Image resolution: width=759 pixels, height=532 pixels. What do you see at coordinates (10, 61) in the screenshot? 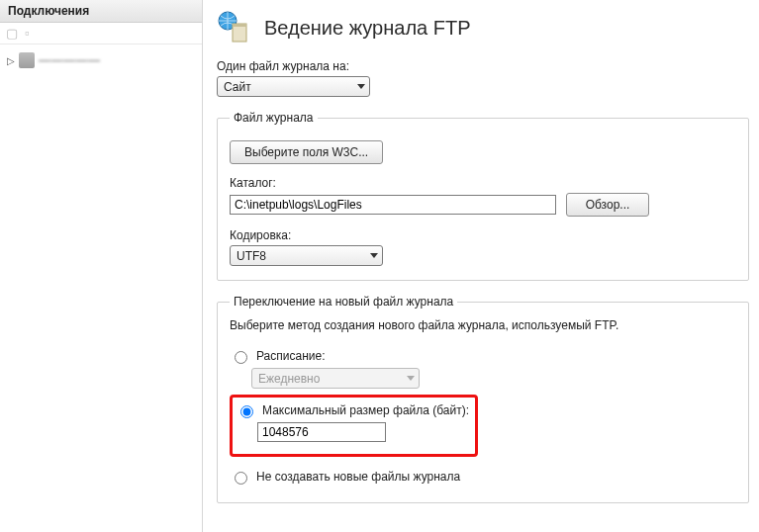
I see `tree-expand-icon: ▷` at bounding box center [10, 61].